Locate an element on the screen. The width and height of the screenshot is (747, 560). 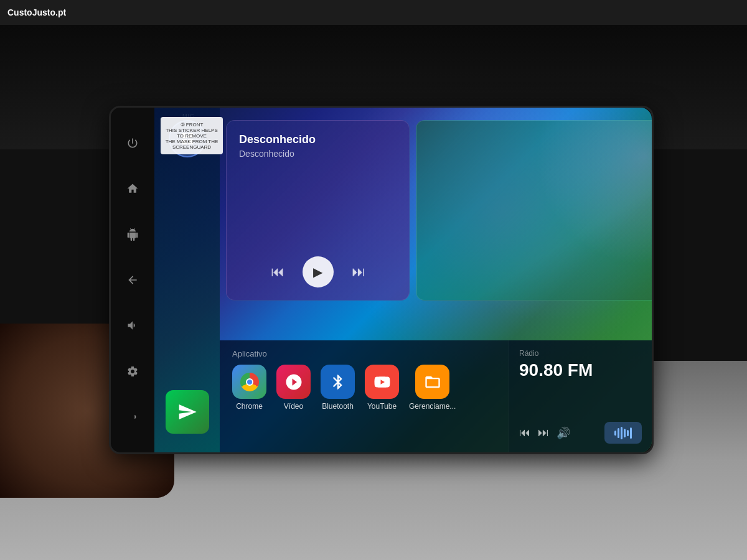
screen-protector-sticker: ② FRONTTHIS STICKER HELPS TO REMOVETHE M… is located at coordinates (192, 136).